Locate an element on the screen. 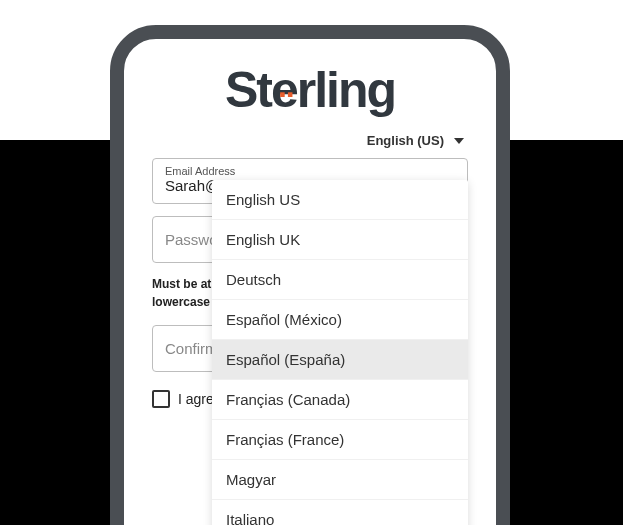 The width and height of the screenshot is (623, 525). language-option: English UK is located at coordinates (340, 240).